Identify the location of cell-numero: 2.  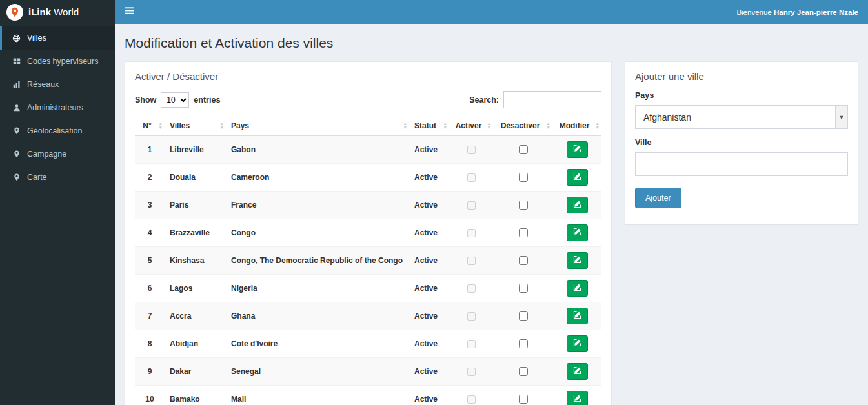
(150, 178).